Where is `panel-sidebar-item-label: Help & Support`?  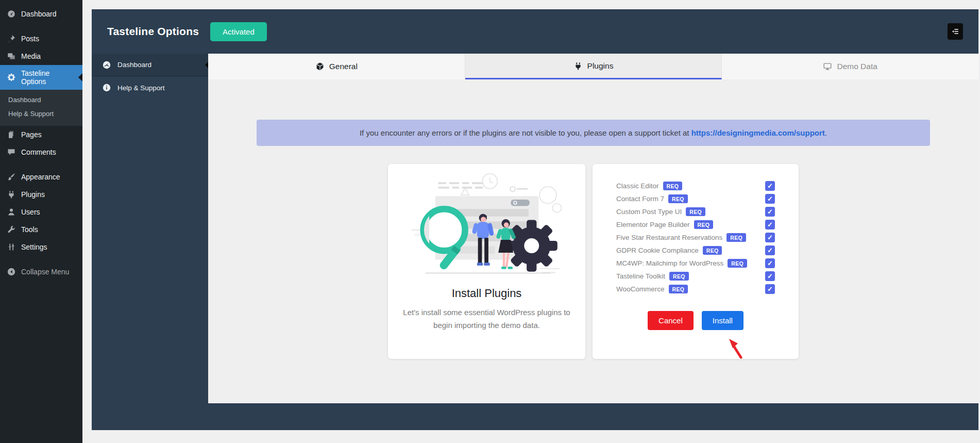 panel-sidebar-item-label: Help & Support is located at coordinates (141, 88).